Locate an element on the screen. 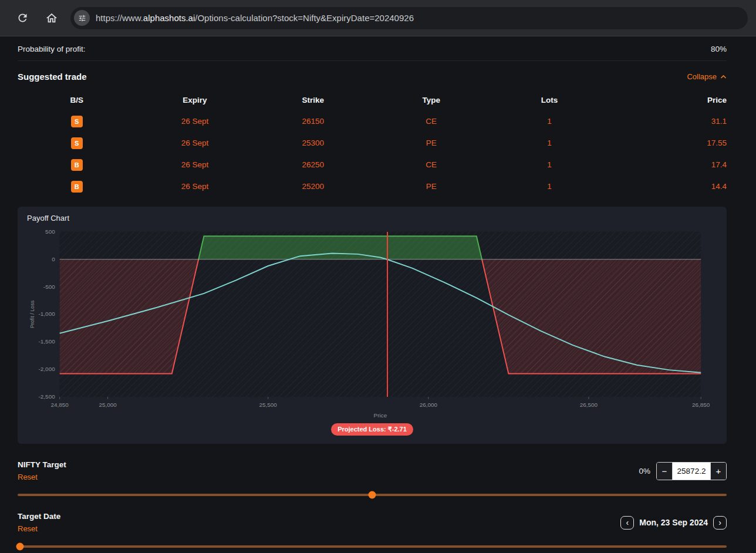  chevron-left-icon: ‹ is located at coordinates (627, 522).